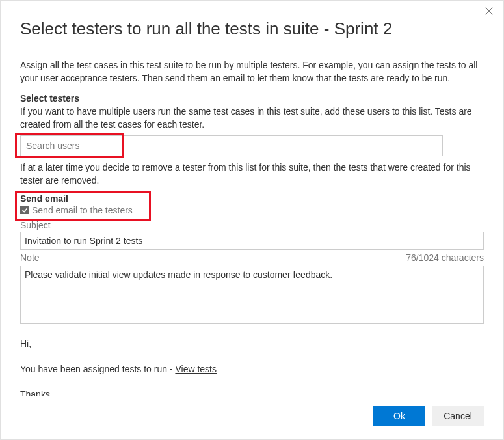 This screenshot has height=440, width=504. Describe the element at coordinates (252, 199) in the screenshot. I see `send-email-header: Send email` at that location.